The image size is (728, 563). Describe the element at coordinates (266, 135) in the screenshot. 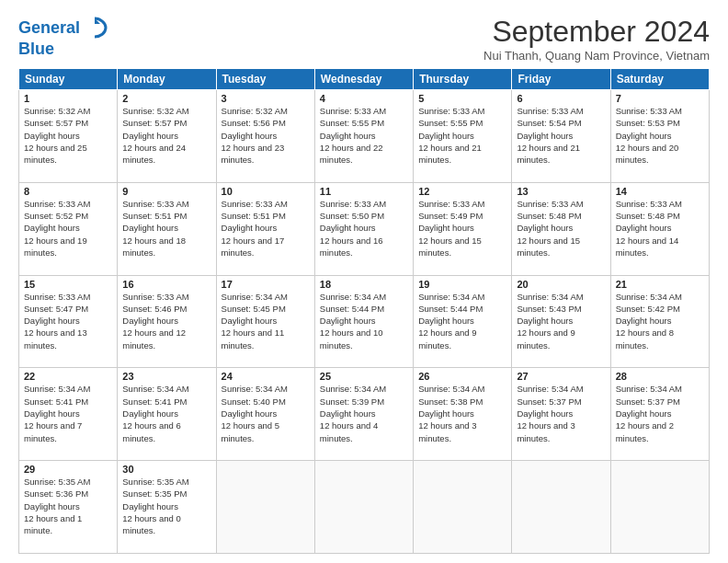

I see `day-info: Sunrise: 5:32 AM Sunset: 5:56 PM Dayligh…` at that location.